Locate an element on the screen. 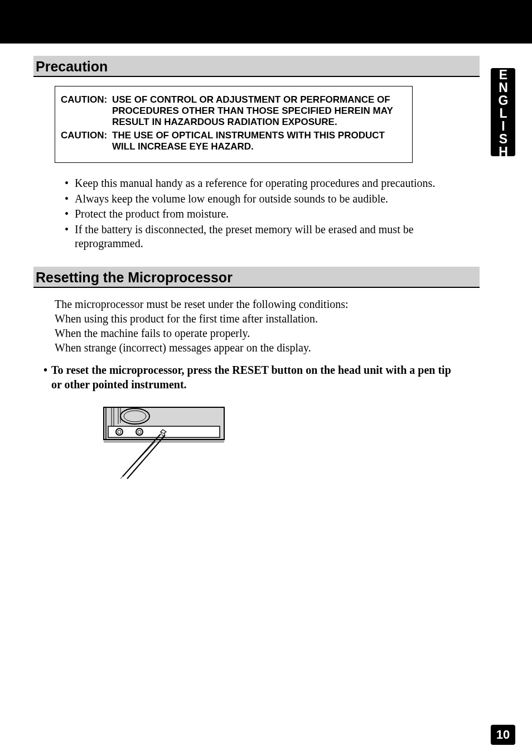 This screenshot has height=756, width=532. caution-label-2: CAUTION: is located at coordinates (86, 141).